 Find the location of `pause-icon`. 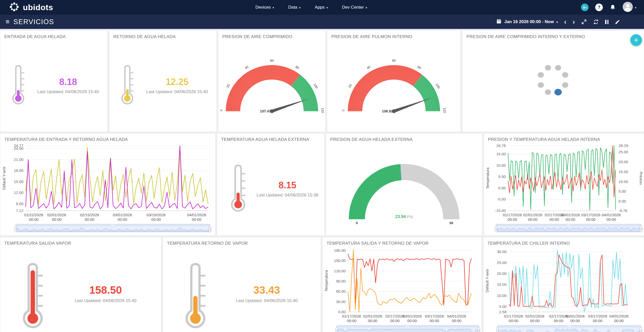

pause-icon is located at coordinates (607, 22).